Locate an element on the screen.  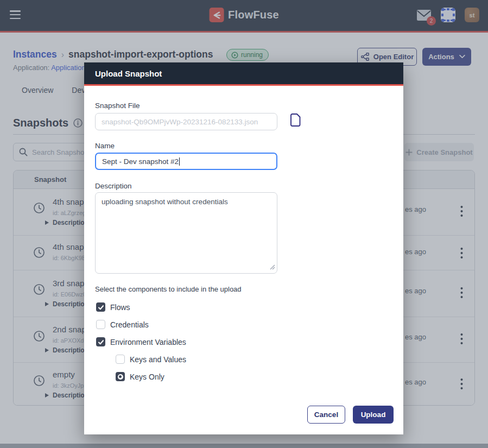
credentials-checkbox is located at coordinates (101, 325).